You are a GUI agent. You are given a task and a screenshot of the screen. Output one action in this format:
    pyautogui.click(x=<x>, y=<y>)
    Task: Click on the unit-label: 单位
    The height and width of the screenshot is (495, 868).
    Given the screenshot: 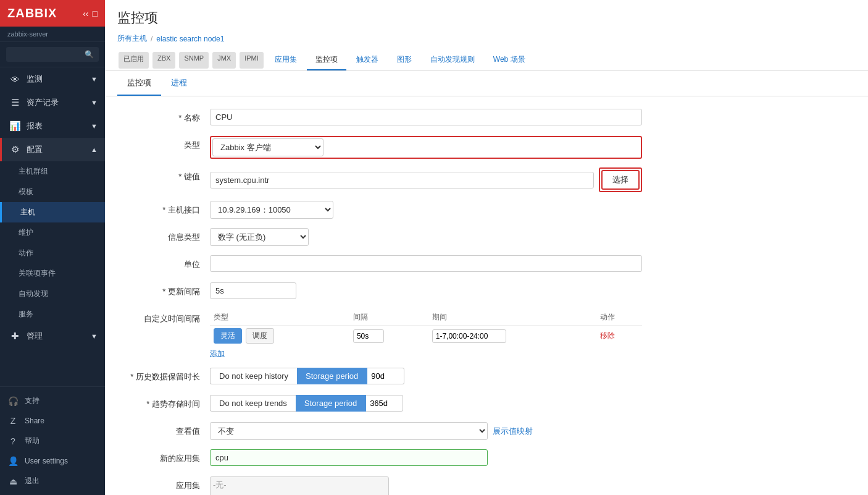 What is the action you would take?
    pyautogui.click(x=167, y=263)
    